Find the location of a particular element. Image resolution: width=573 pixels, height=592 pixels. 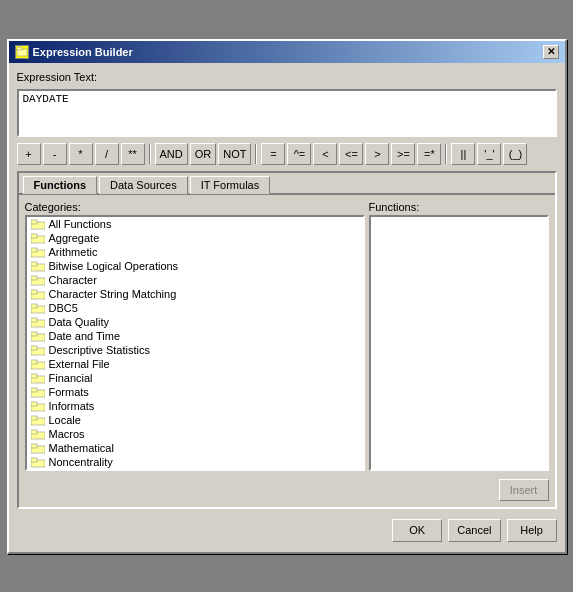

ok-button: OK is located at coordinates (417, 530).